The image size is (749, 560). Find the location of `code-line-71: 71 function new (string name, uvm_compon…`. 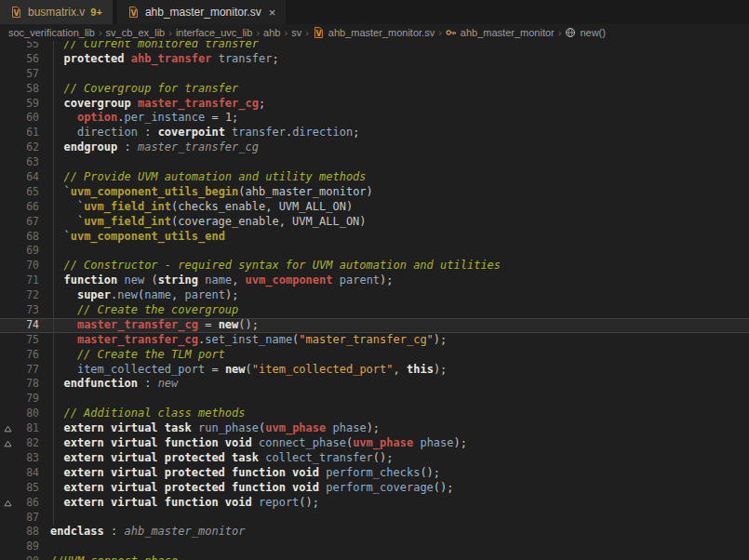

code-line-71: 71 function new (string name, uvm_compon… is located at coordinates (374, 281).